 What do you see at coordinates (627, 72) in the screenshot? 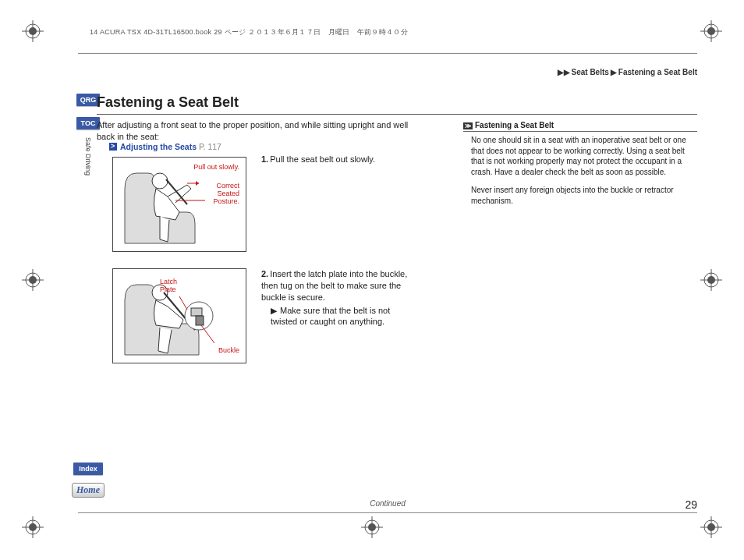
I see `breadcrumb: ▶▶Seat Belts▶Fastening a Seat Belt` at bounding box center [627, 72].